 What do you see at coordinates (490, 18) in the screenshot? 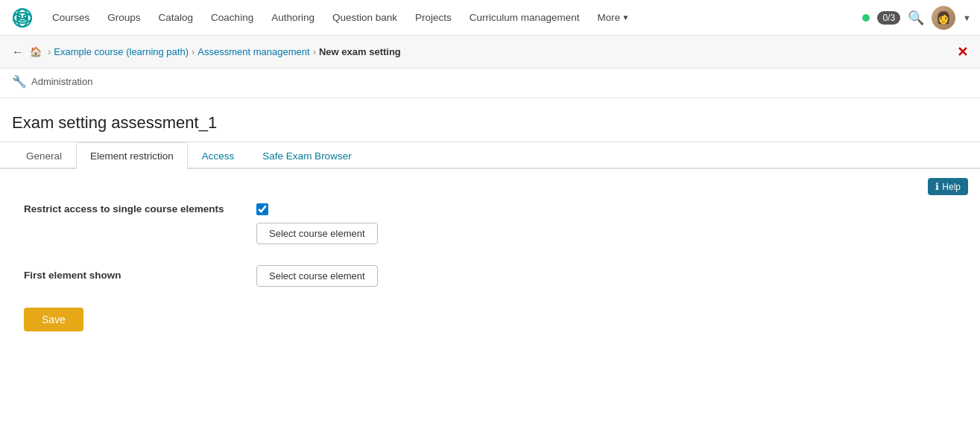
I see `top-navigation: Courses Groups Catalog Coaching Authorin…` at bounding box center [490, 18].